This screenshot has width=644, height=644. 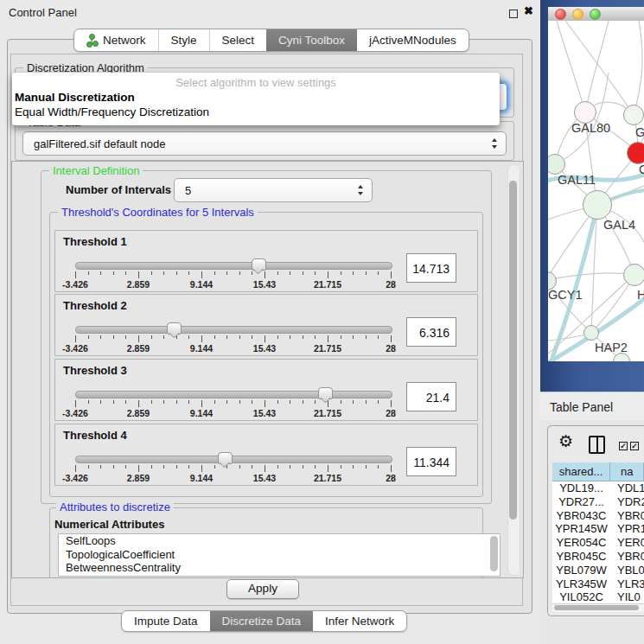 I want to click on node-label: GAL4, so click(x=619, y=225).